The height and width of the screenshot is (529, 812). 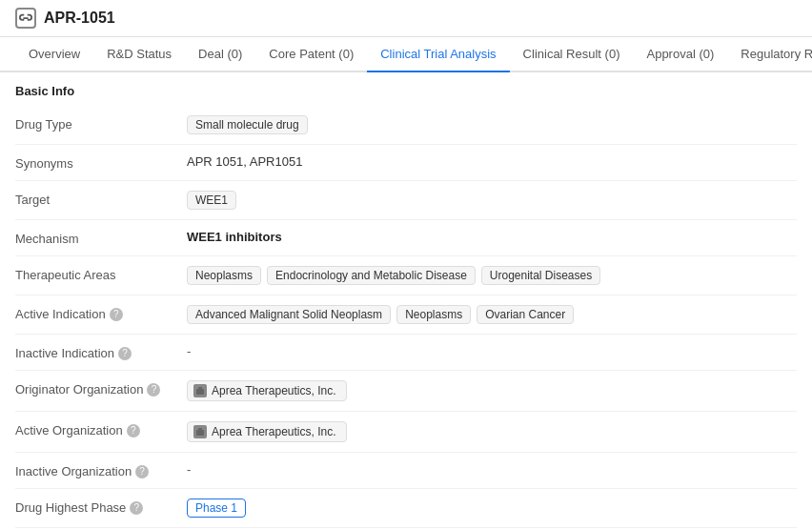 What do you see at coordinates (434, 315) in the screenshot?
I see `tag-active-indication: Neoplasms` at bounding box center [434, 315].